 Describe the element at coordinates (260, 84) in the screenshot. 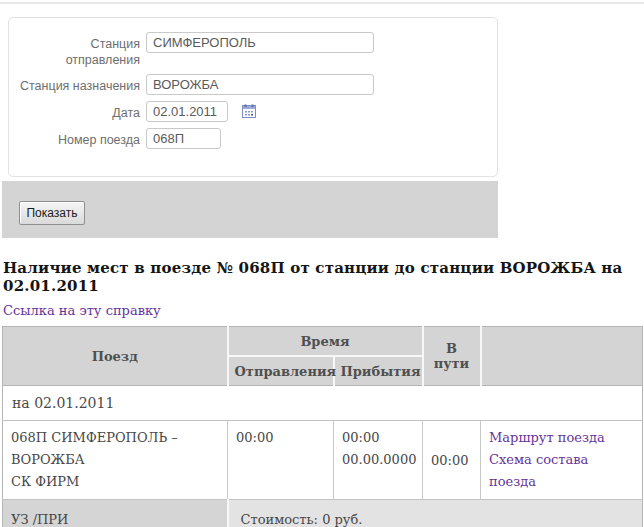

I see `destination-station-input` at that location.